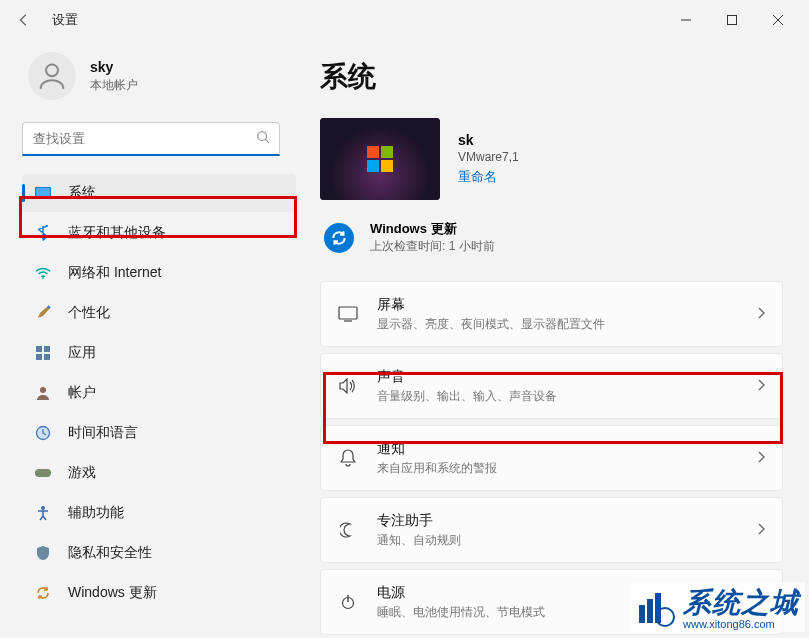  Describe the element at coordinates (82, 193) in the screenshot. I see `sidebar-item-label: 系统` at that location.